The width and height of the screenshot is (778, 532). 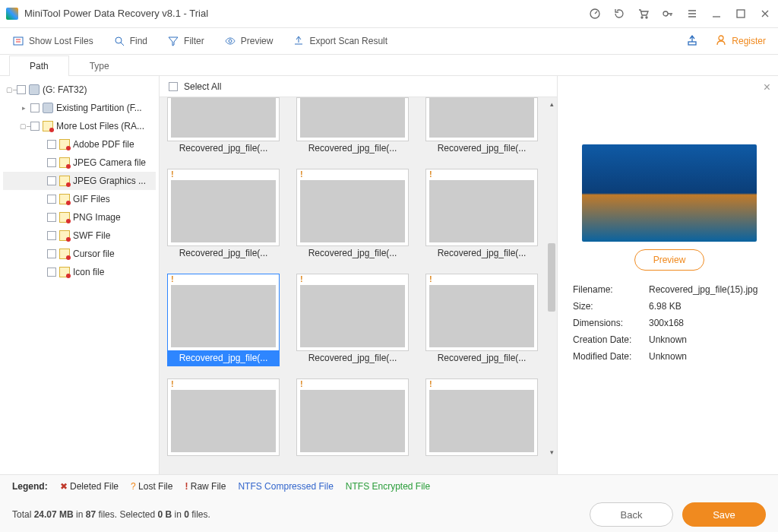 I want to click on export-scan-button: Export Scan Result, so click(x=340, y=41).